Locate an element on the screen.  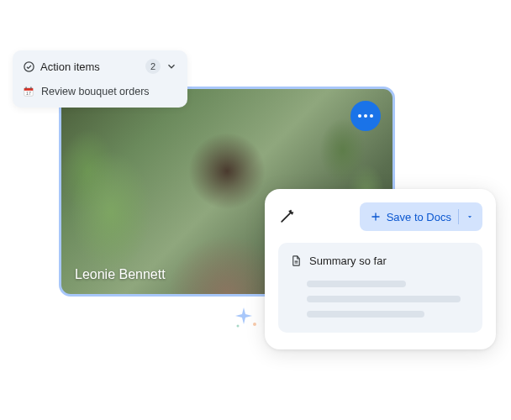
button-divider is located at coordinates (459, 217).